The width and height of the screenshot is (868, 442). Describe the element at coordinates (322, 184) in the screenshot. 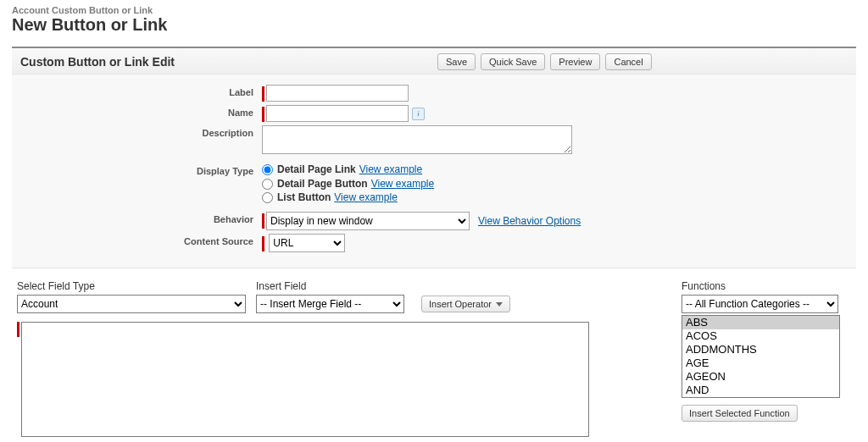

I see `display-type-button-text: Detail Page Button` at that location.